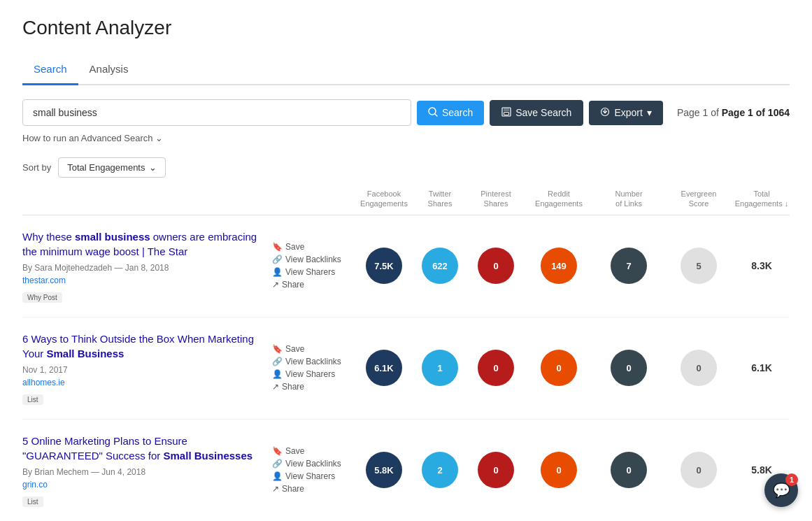 This screenshot has height=521, width=812. What do you see at coordinates (506, 113) in the screenshot?
I see `save-icon` at bounding box center [506, 113].